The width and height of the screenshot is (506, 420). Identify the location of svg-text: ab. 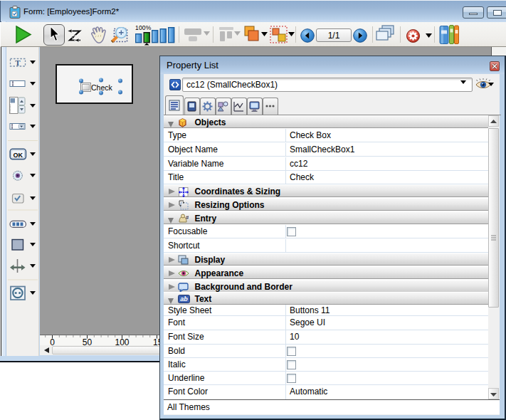
(184, 299).